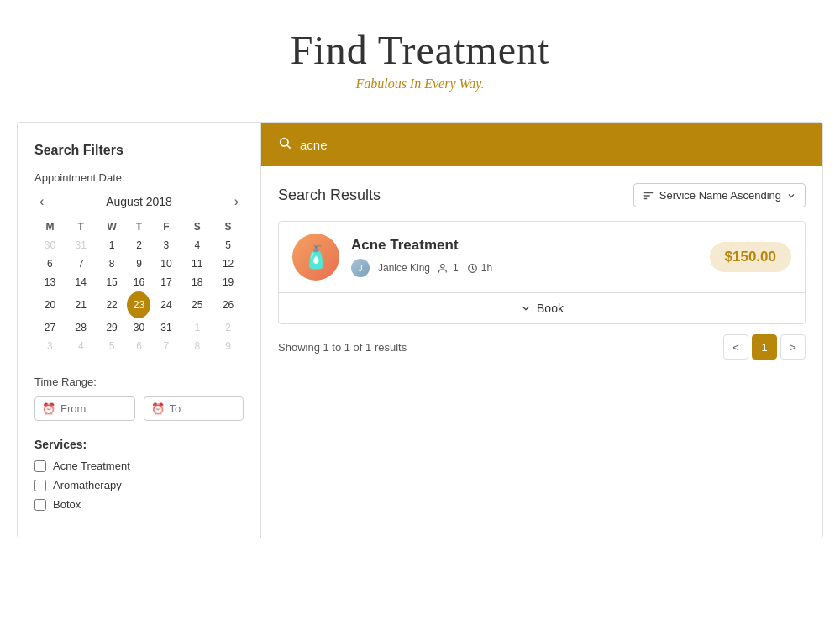 Image resolution: width=840 pixels, height=630 pixels. What do you see at coordinates (316, 257) in the screenshot?
I see `service-image: 🧴` at bounding box center [316, 257].